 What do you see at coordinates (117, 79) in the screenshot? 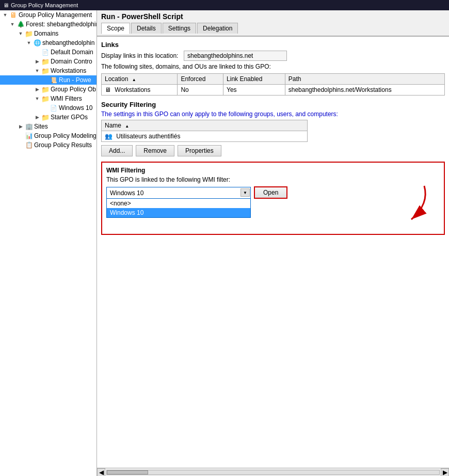
I see `col-location-label: Location` at bounding box center [117, 79].